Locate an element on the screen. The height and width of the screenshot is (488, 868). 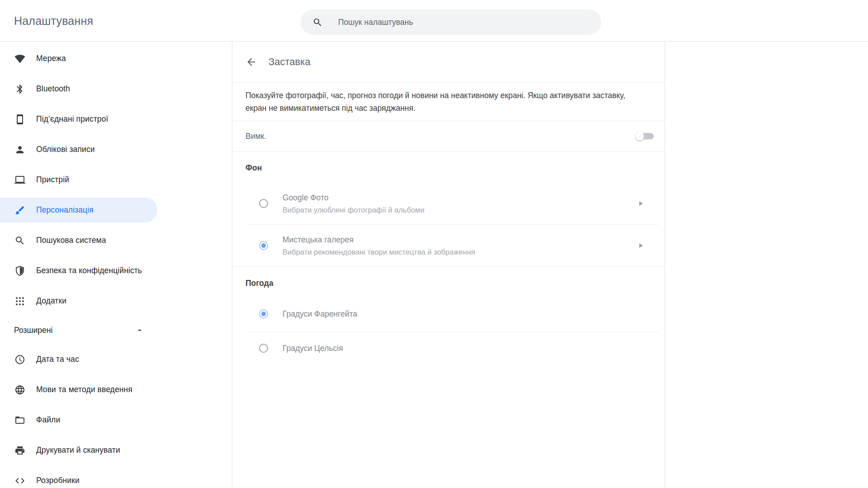
option-celsius: Градуси Цельсія is located at coordinates (448, 348).